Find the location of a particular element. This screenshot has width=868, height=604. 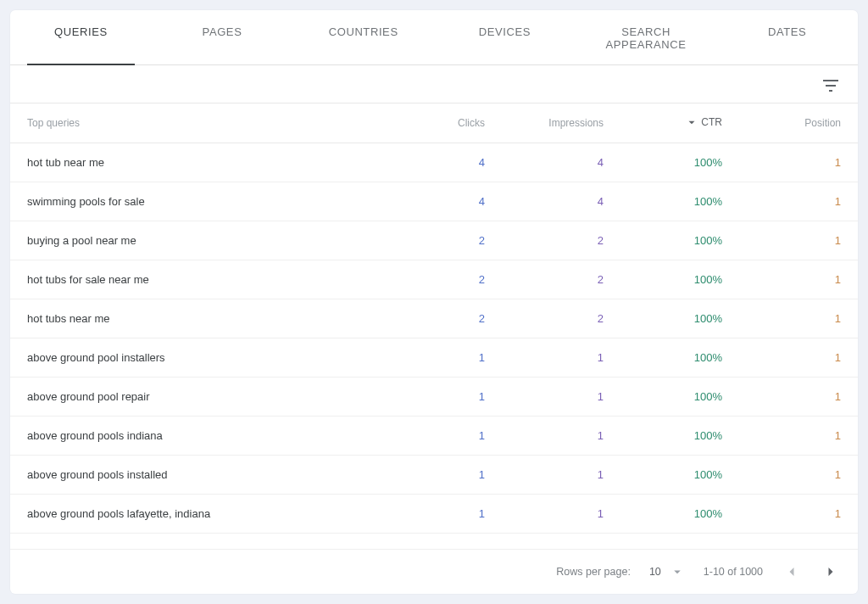

table-row: hot tub near me44100%1 is located at coordinates (434, 163).